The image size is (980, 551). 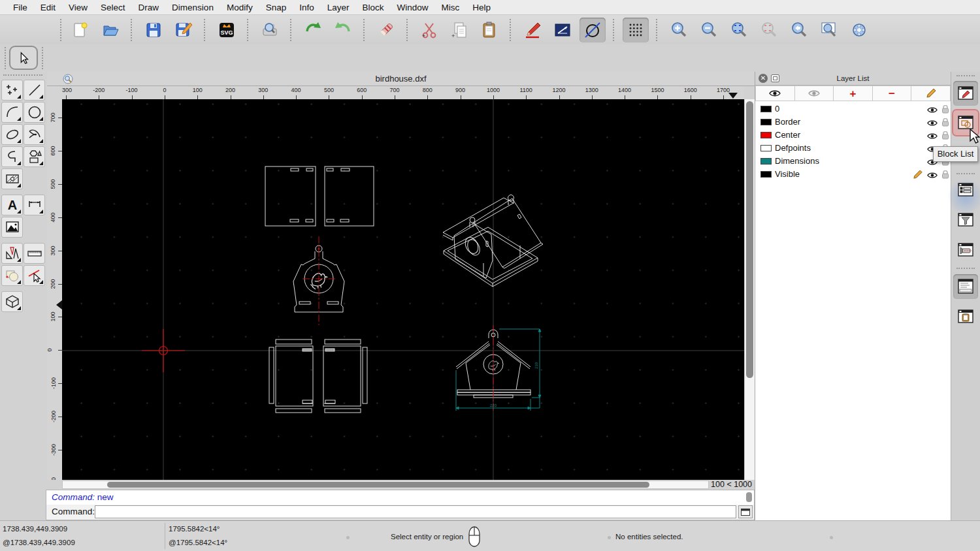 I want to click on v-ruler-label: 400, so click(x=53, y=217).